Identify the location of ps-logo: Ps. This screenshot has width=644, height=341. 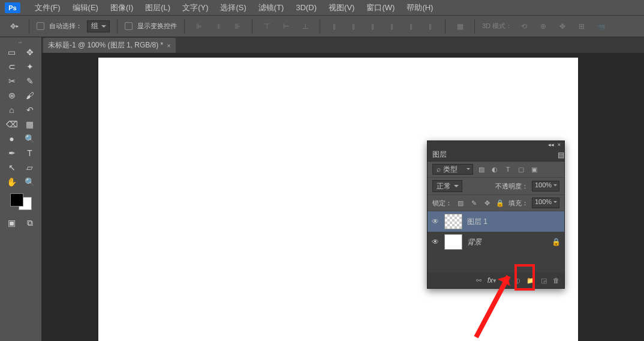
(13, 8).